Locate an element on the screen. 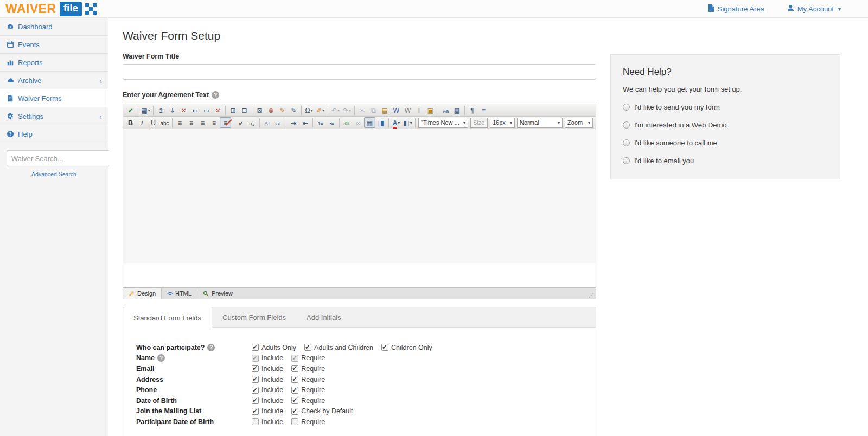 The width and height of the screenshot is (868, 436). convert-to-lowercase-button: a↓ is located at coordinates (279, 123).